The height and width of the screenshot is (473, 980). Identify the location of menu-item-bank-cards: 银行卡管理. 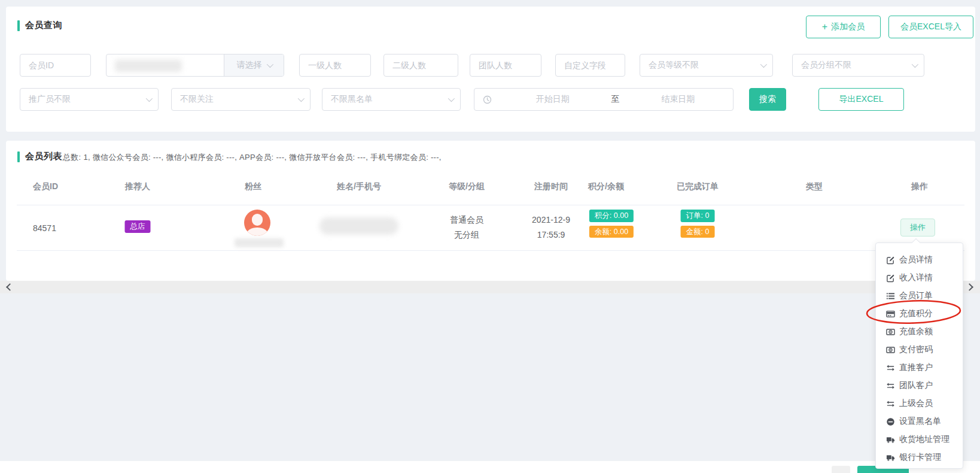
(919, 457).